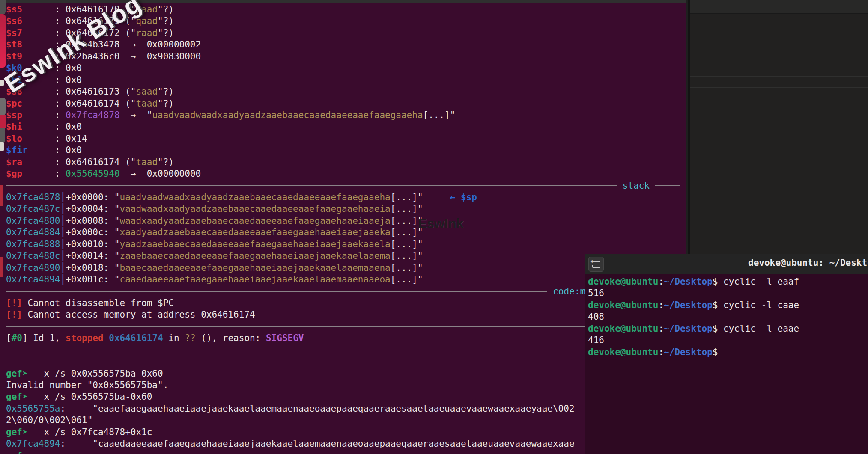 This screenshot has height=454, width=868. Describe the element at coordinates (343, 116) in the screenshot. I see `terminal-line: $sp : 0x7fca4878 → "uaadvaadwaadxaadyaad…` at that location.